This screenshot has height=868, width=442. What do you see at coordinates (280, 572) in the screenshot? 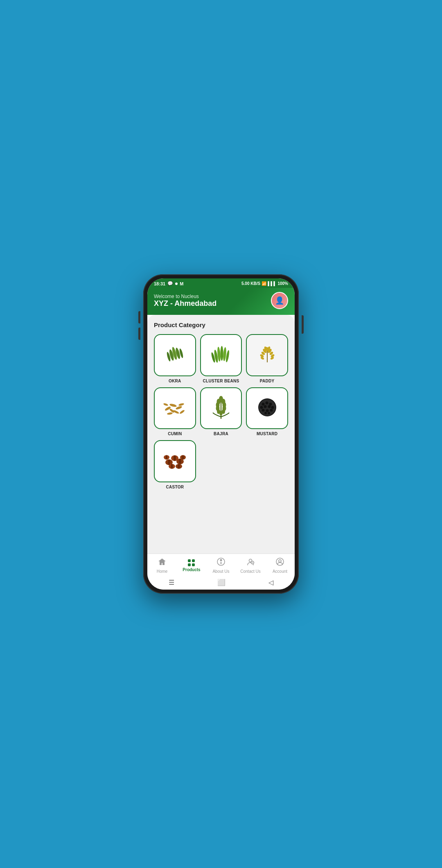
I see `nav-account-label: Account` at bounding box center [280, 572].